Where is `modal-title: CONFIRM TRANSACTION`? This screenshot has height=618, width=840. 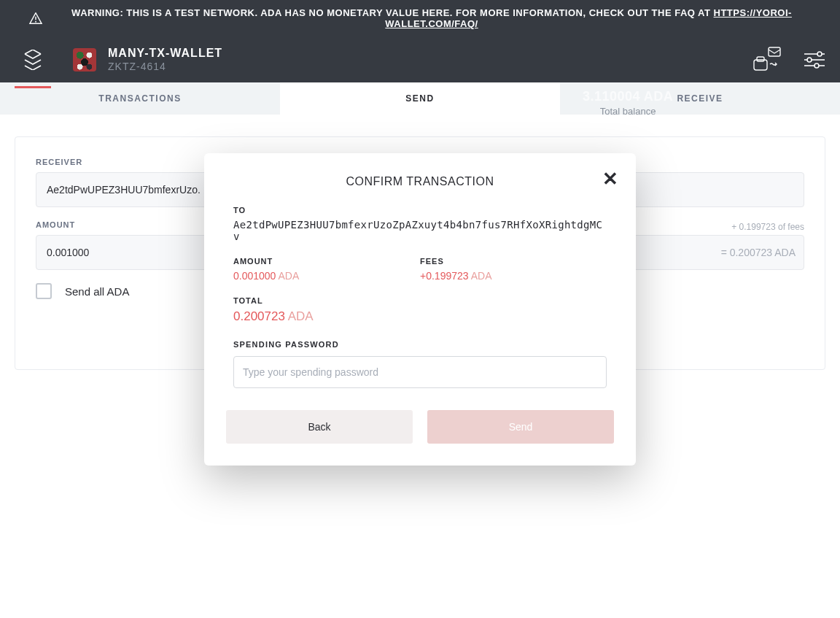
modal-title: CONFIRM TRANSACTION is located at coordinates (420, 182).